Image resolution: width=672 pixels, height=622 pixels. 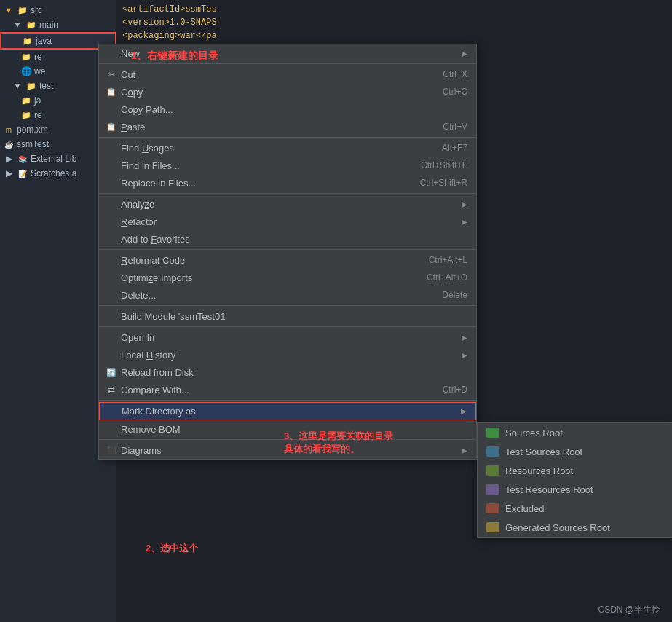 What do you see at coordinates (23, 173) in the screenshot?
I see `scratches-icon: 📝` at bounding box center [23, 173].